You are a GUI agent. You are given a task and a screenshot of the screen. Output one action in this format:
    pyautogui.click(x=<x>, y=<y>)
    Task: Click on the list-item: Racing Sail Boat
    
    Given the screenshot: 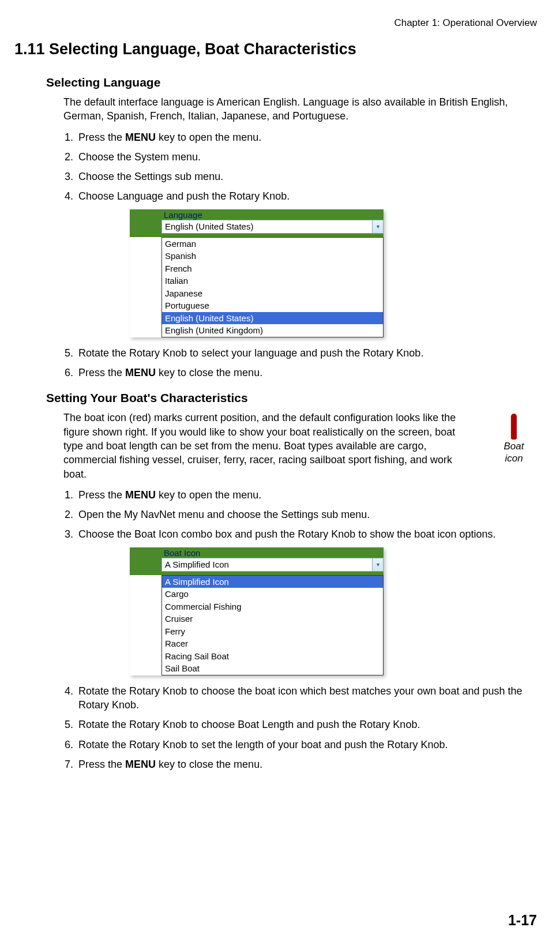 What is the action you would take?
    pyautogui.click(x=272, y=656)
    